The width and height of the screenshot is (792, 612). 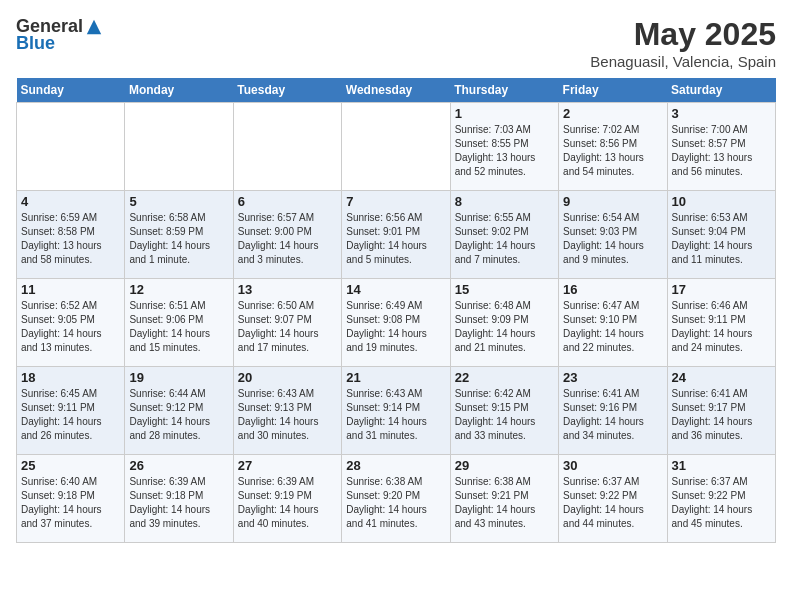 I want to click on day-number: 17, so click(x=722, y=290).